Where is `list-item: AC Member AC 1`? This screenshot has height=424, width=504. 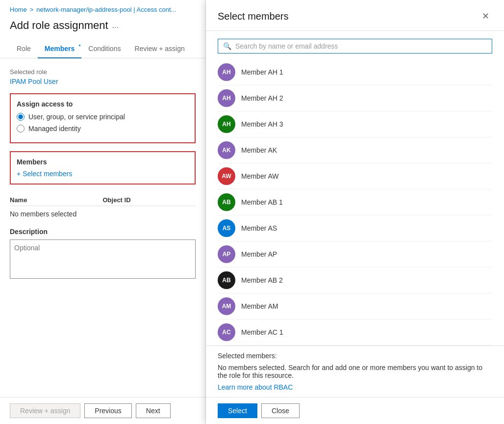
list-item: AC Member AC 1 is located at coordinates (355, 333).